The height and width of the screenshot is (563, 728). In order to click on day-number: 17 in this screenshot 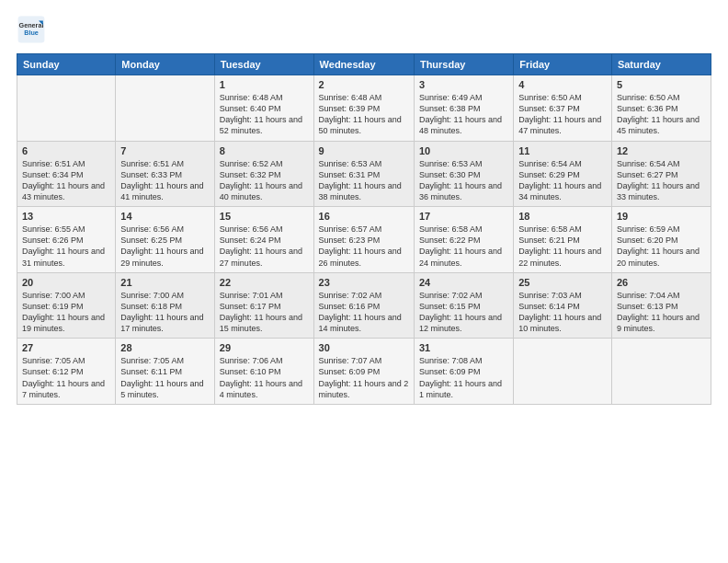, I will do `click(463, 216)`.